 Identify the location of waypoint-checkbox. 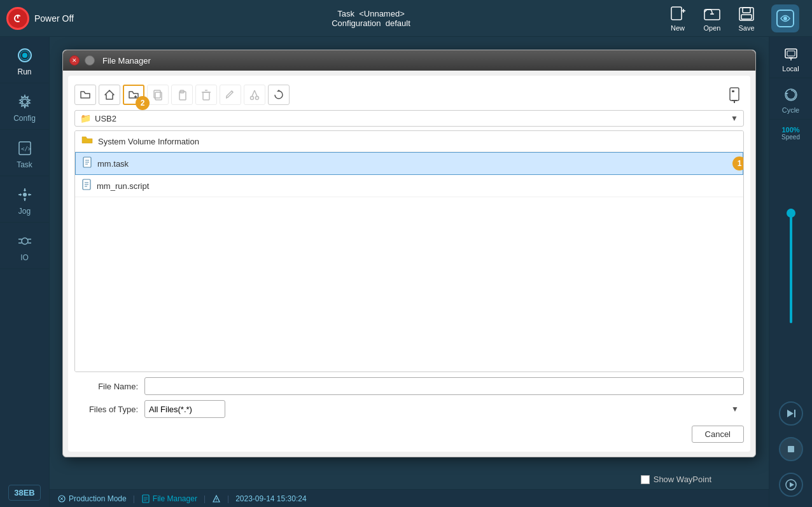
(645, 480).